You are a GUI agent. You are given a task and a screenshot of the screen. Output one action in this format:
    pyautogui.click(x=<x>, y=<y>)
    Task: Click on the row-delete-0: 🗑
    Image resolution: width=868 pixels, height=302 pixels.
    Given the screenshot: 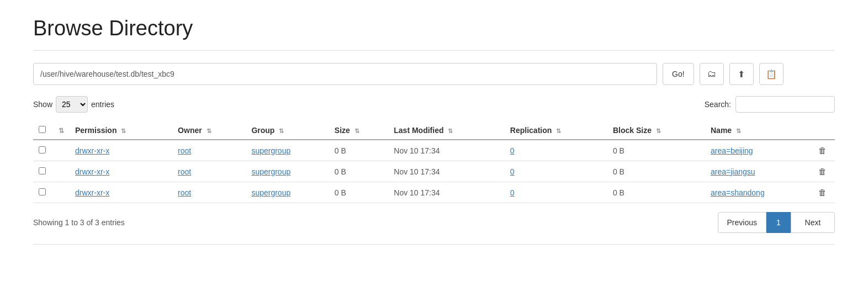 What is the action you would take?
    pyautogui.click(x=824, y=150)
    